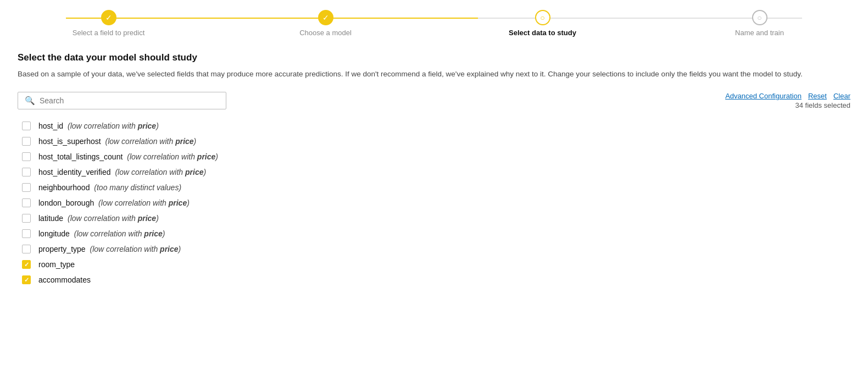 The image size is (868, 381). Describe the element at coordinates (542, 18) in the screenshot. I see `circle-icon-3: ○` at that location.